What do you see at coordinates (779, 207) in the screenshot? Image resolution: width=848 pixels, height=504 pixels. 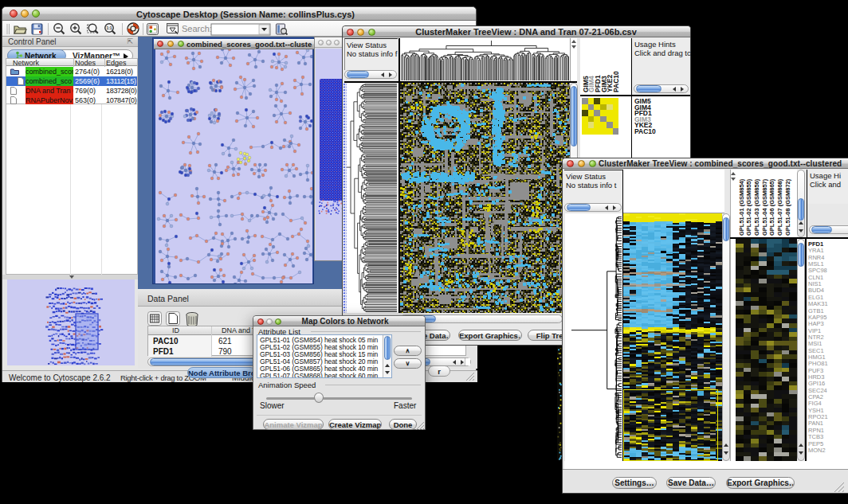 I see `svg-text: GPL51-07 (GSM868)` at bounding box center [779, 207].